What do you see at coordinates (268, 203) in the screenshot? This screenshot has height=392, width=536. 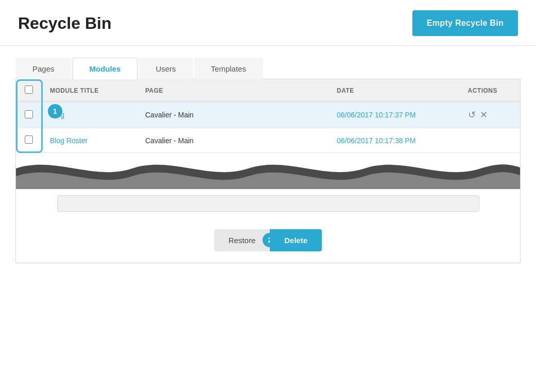 I see `pager-controls` at bounding box center [268, 203].